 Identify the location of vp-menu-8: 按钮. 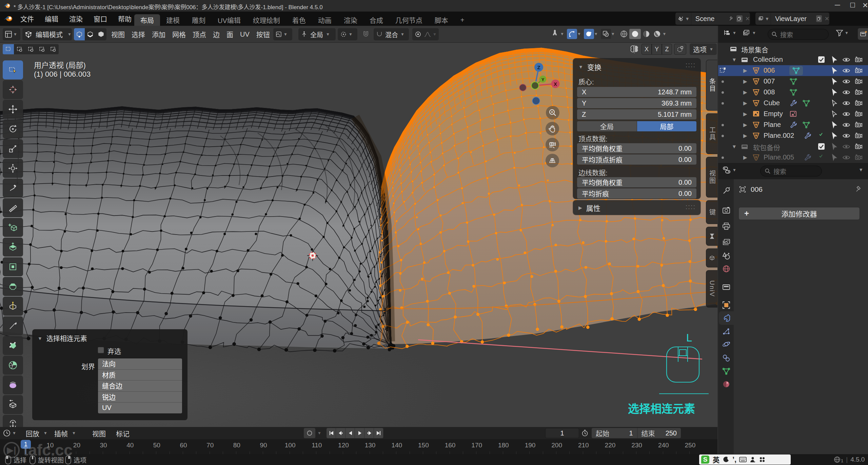
(263, 35).